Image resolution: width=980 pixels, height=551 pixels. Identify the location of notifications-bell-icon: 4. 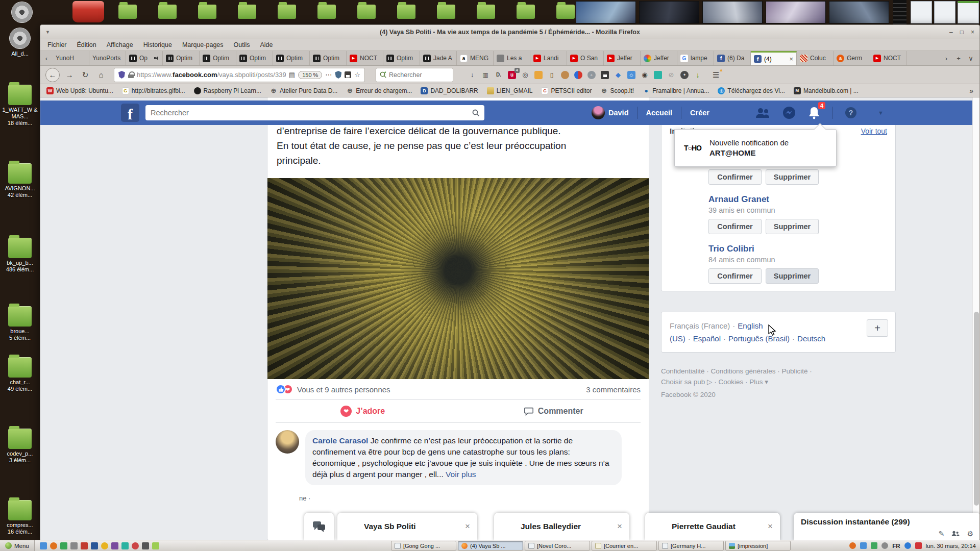
(814, 113).